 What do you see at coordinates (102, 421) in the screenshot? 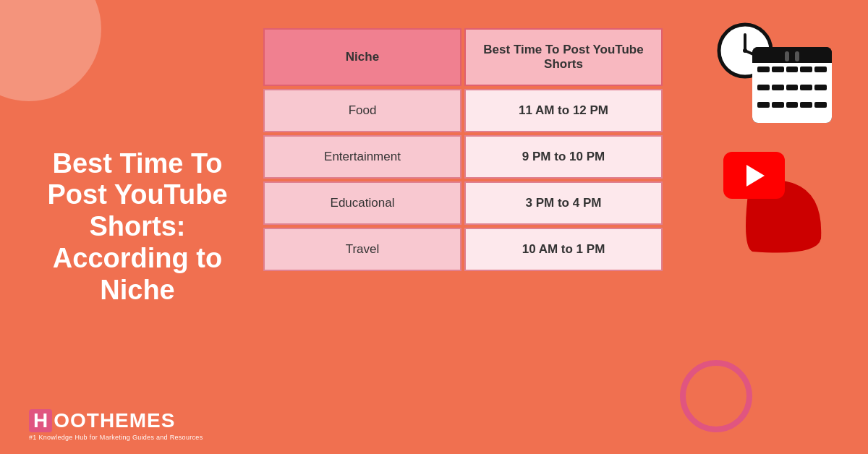
I see `logo-row: H OOTHEMES` at bounding box center [102, 421].